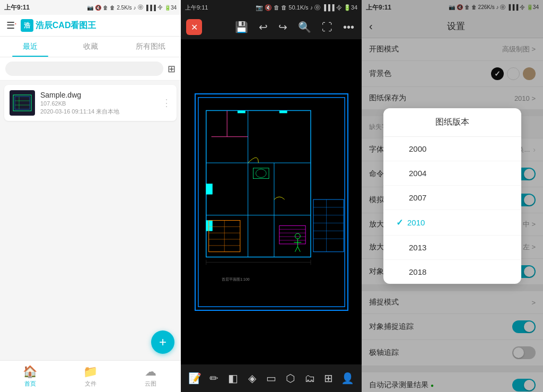 The width and height of the screenshot is (543, 392). What do you see at coordinates (99, 103) in the screenshot?
I see `file-size: 107.62KB` at bounding box center [99, 103].